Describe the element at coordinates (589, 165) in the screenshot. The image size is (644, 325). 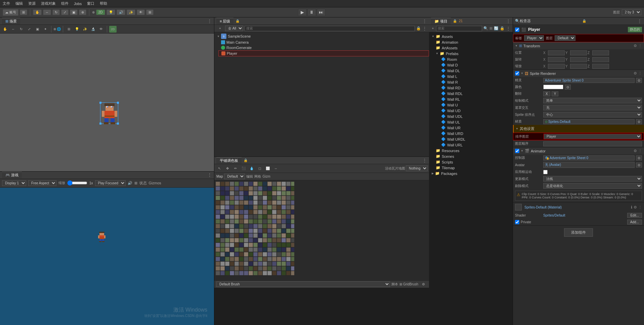
I see `avatar-field: 无 (Avatar)` at that location.